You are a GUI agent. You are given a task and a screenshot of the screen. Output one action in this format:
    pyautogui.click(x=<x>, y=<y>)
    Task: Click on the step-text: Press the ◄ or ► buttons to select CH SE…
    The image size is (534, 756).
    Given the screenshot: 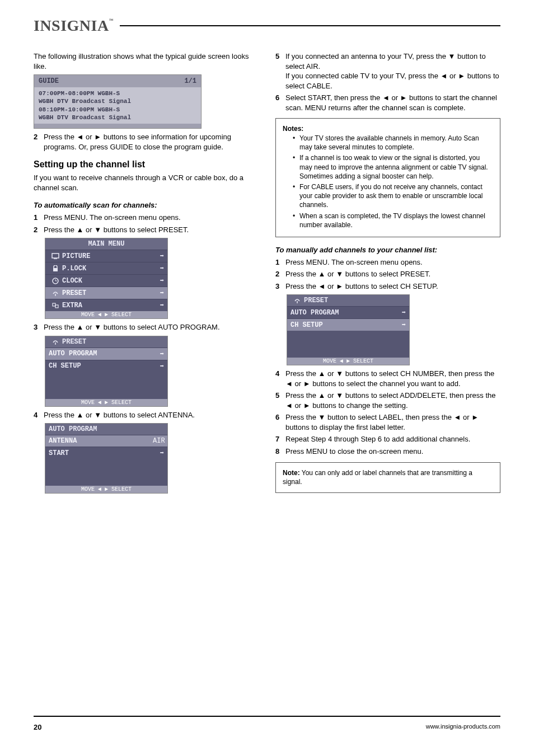 What is the action you would take?
    pyautogui.click(x=393, y=287)
    